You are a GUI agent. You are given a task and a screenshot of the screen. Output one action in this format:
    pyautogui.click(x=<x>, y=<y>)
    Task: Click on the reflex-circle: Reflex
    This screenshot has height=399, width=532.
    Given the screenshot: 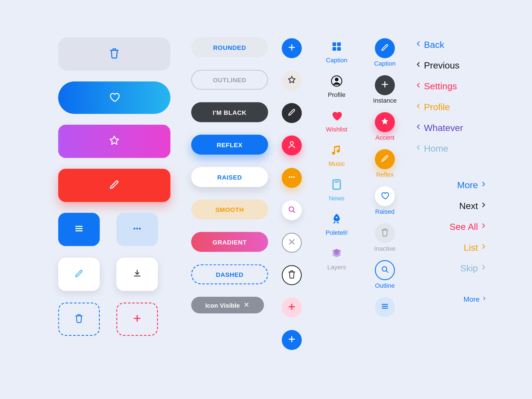 What is the action you would take?
    pyautogui.click(x=385, y=164)
    